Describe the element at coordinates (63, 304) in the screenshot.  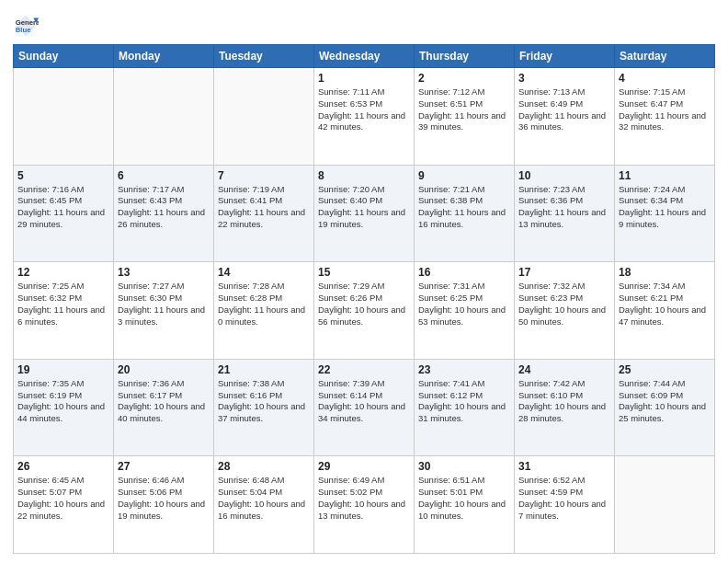
I see `day-info: Sunrise: 7:25 AM Sunset: 6:32 PM Dayligh…` at that location.